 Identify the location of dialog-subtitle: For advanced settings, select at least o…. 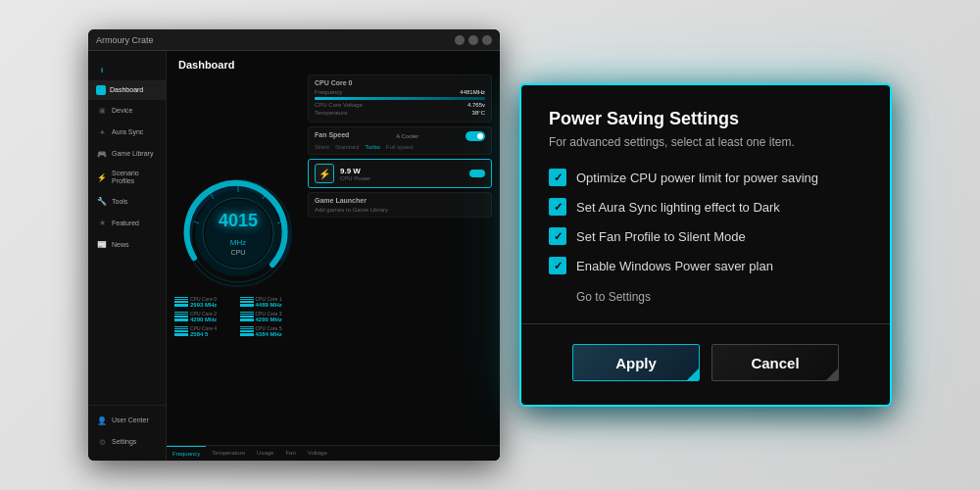
(706, 142).